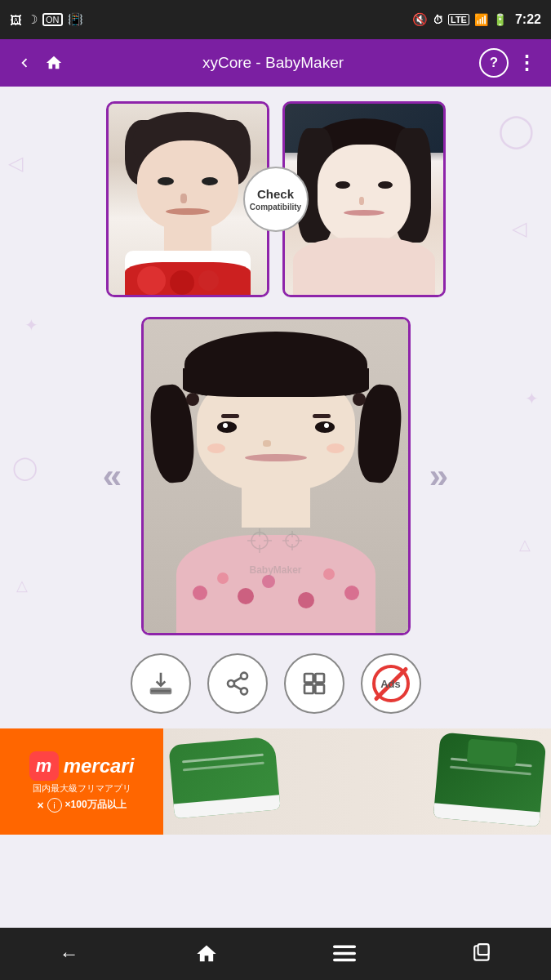 The image size is (551, 980). What do you see at coordinates (527, 63) in the screenshot?
I see `overflow-icon: ⋮` at bounding box center [527, 63].